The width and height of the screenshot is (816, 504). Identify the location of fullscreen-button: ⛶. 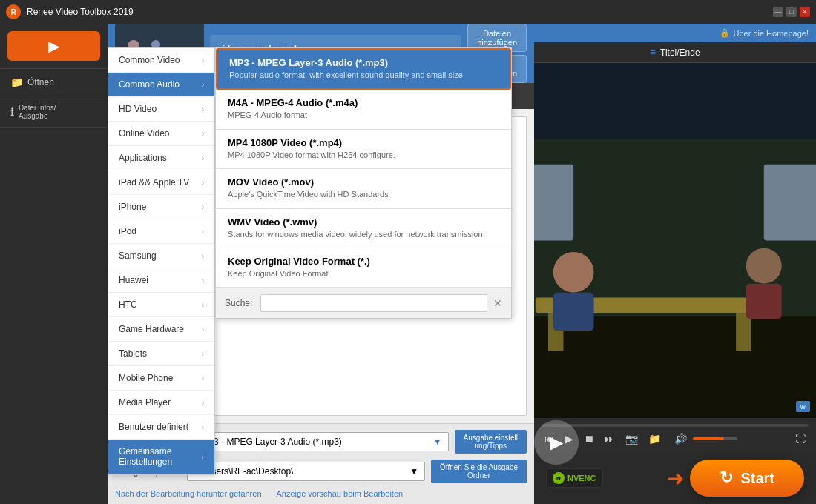
(800, 439).